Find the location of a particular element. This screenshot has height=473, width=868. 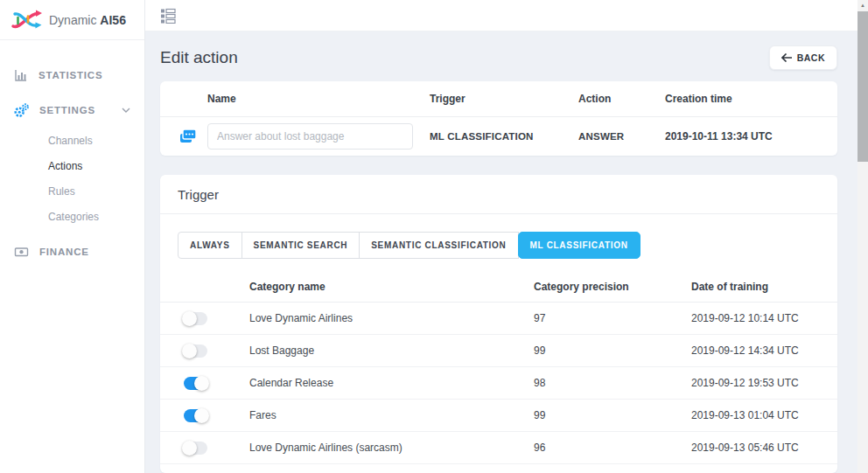

category-precision: 98 is located at coordinates (612, 383).